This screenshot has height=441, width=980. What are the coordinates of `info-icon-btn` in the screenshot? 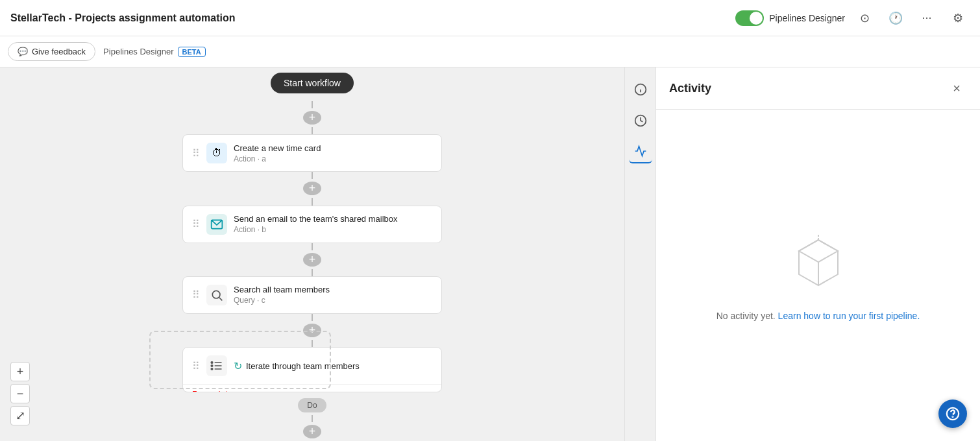 It's located at (641, 89).